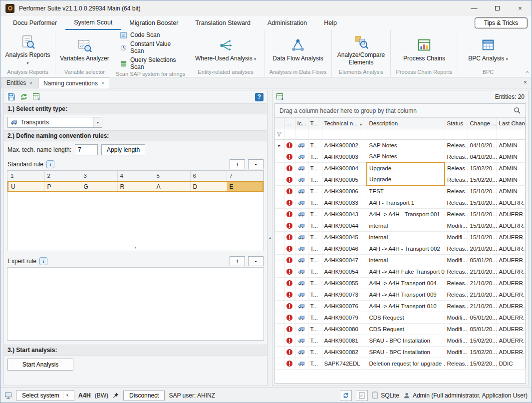 Image resolution: width=532 pixels, height=403 pixels. Describe the element at coordinates (406, 191) in the screenshot. I see `description-cell: TEST` at that location.